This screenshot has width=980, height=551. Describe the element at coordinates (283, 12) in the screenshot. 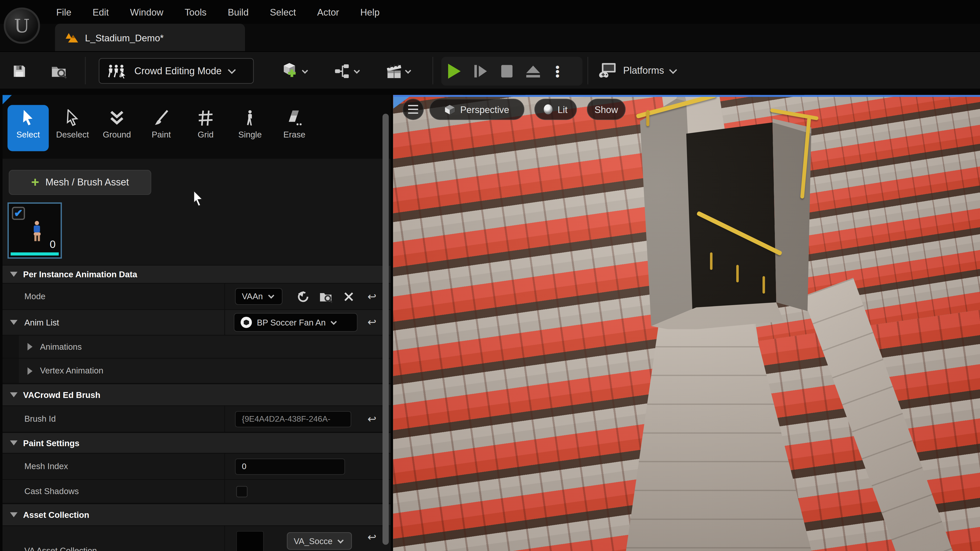

I see `menu-select: Select` at that location.